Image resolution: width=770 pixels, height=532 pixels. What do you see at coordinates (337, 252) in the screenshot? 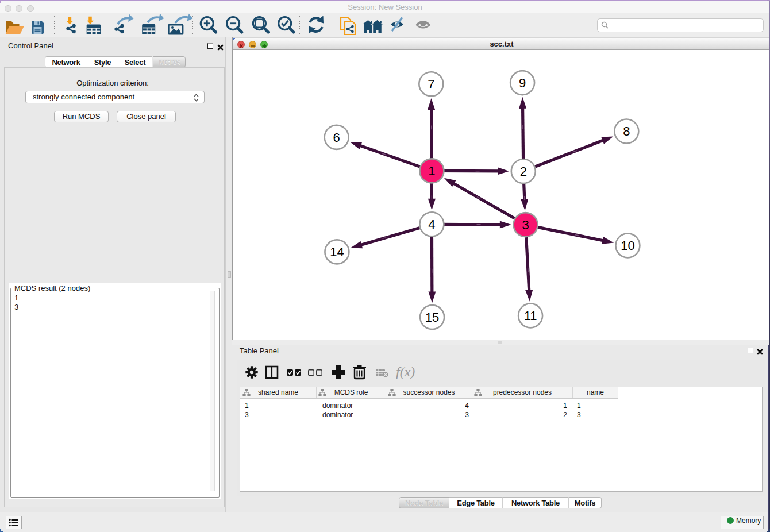
I see `svg-text: 14` at bounding box center [337, 252].